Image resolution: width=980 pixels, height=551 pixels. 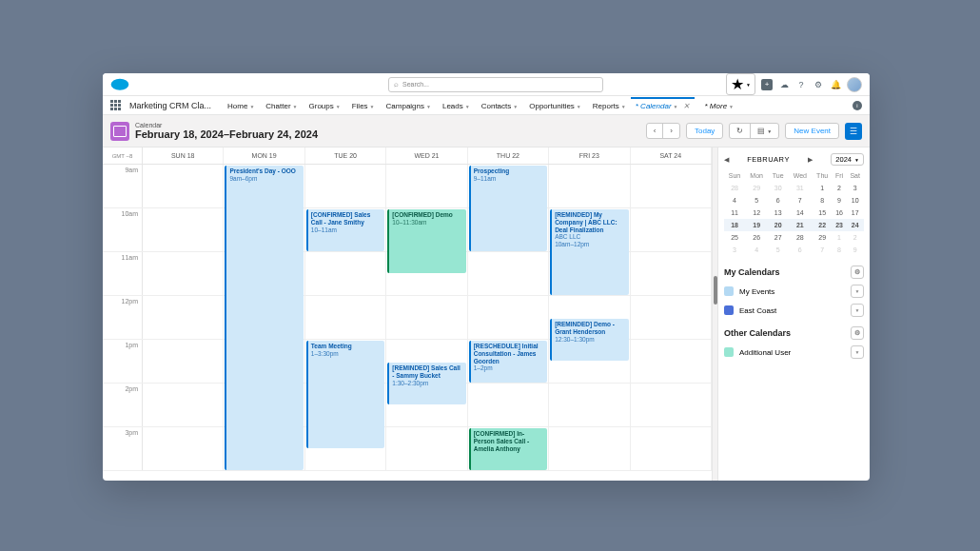 What do you see at coordinates (508, 449) in the screenshot?
I see `calendar-event: [CONFIRMED] In-Person Sales Call - Ameli…` at bounding box center [508, 449].